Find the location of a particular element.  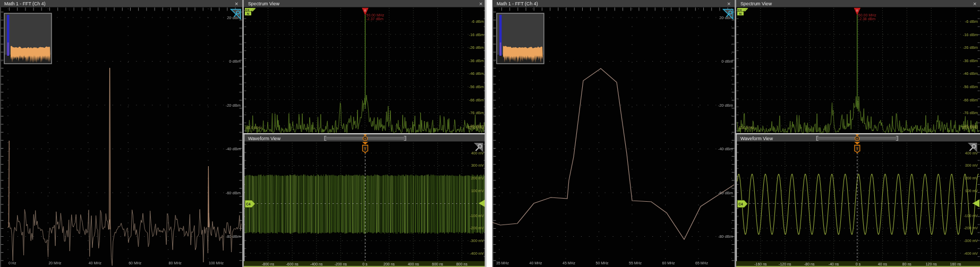

svg-text: 55 MHz is located at coordinates (635, 263).